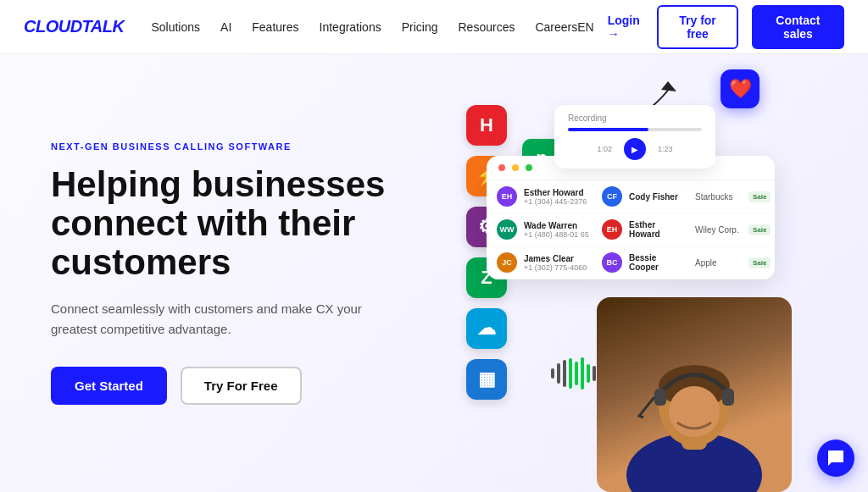 The width and height of the screenshot is (868, 492). What do you see at coordinates (558, 202) in the screenshot?
I see `phone-esther: +1 (304) 445-2376` at bounding box center [558, 202].